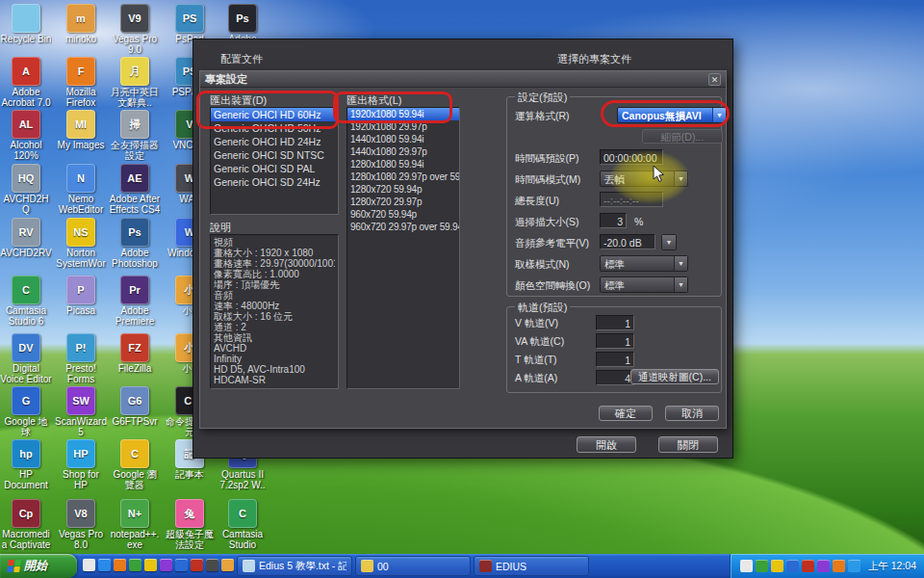 The width and height of the screenshot is (924, 578). Describe the element at coordinates (81, 243) in the screenshot. I see `desktop-icon: NS Norton SystemWorks` at that location.